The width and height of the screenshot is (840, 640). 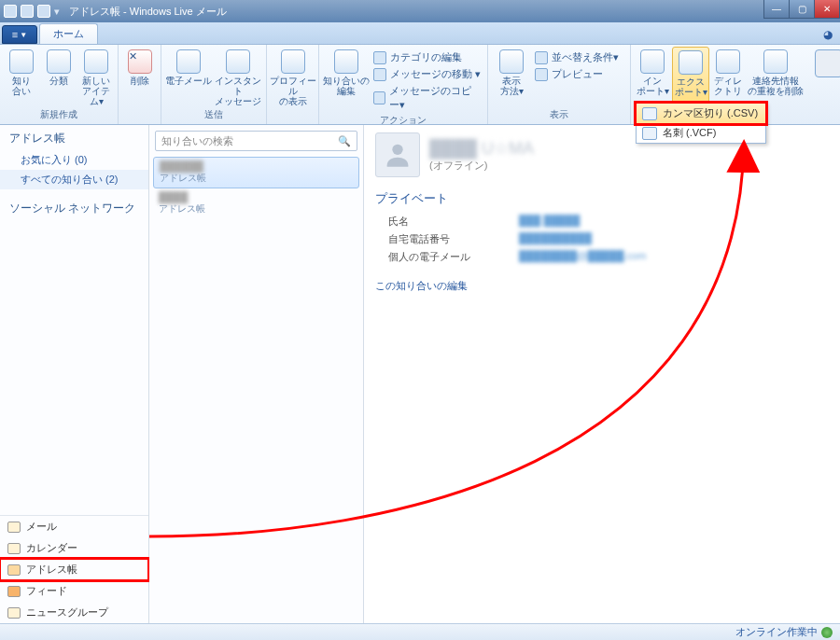 I want to click on globe-icon, so click(x=827, y=633).